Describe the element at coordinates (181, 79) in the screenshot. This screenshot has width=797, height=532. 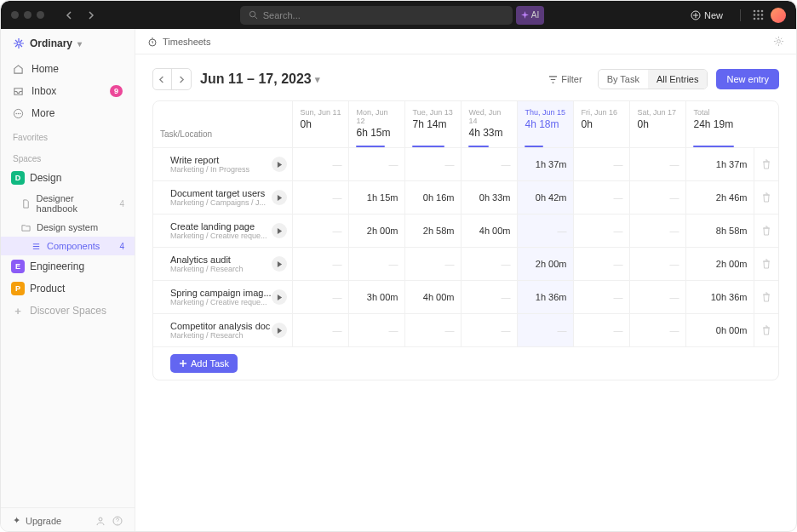
I see `next-week-button` at that location.